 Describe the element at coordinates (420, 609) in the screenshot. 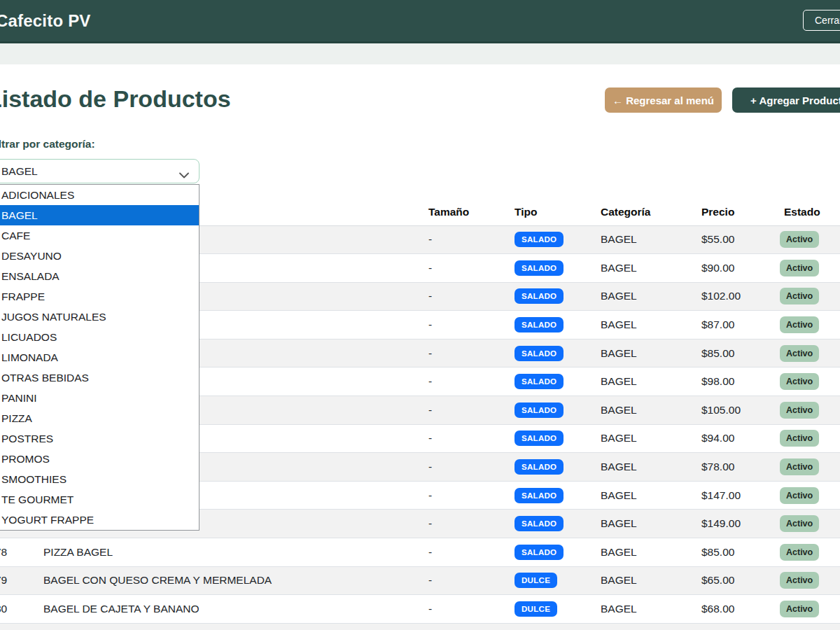

I see `table-row: 80BAGEL DE CAJETA Y BANANO-DULCEBAGEL$68…` at that location.